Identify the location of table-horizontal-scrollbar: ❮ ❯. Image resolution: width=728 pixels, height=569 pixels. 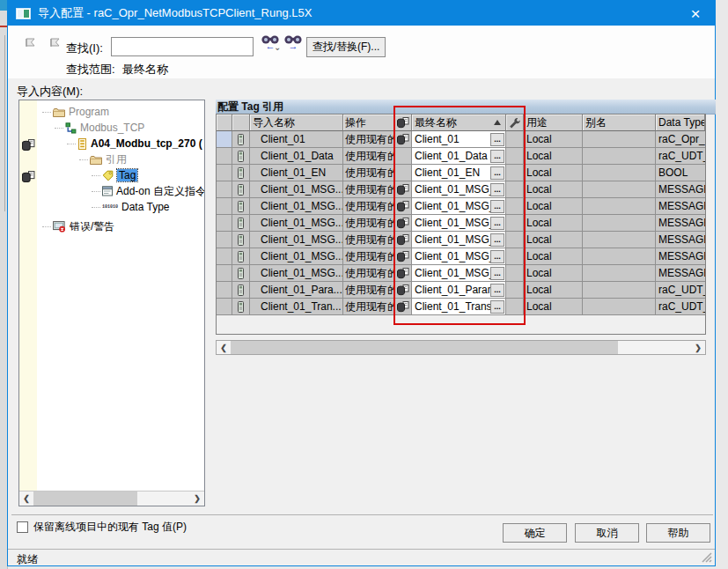
(461, 347).